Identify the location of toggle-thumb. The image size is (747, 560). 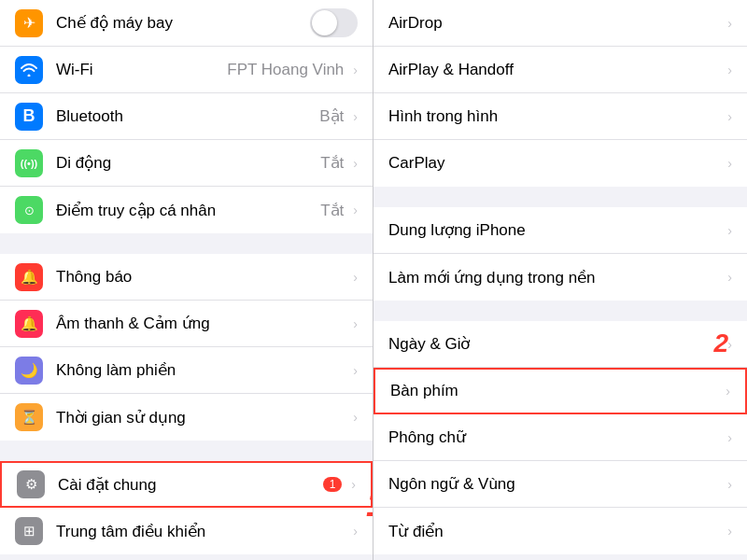
(325, 22).